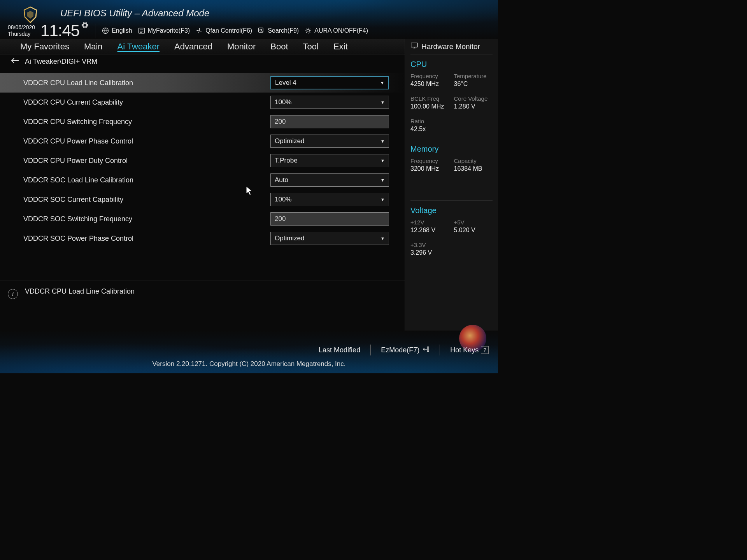 This screenshot has width=747, height=560. I want to click on search-label: Search(F9), so click(283, 31).